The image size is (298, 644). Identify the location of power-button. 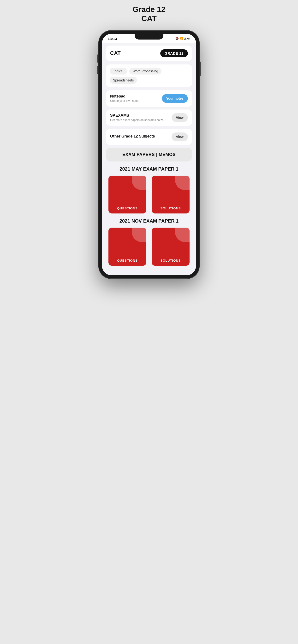
(200, 69).